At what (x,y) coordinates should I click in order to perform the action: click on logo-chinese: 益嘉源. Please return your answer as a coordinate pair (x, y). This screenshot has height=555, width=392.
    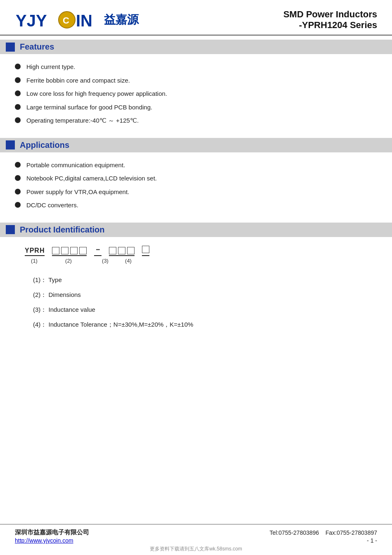
    Looking at the image, I should click on (121, 20).